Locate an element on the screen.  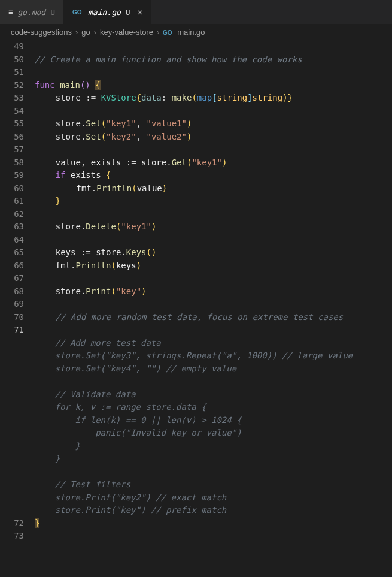
line-number: 72 is located at coordinates (12, 524).